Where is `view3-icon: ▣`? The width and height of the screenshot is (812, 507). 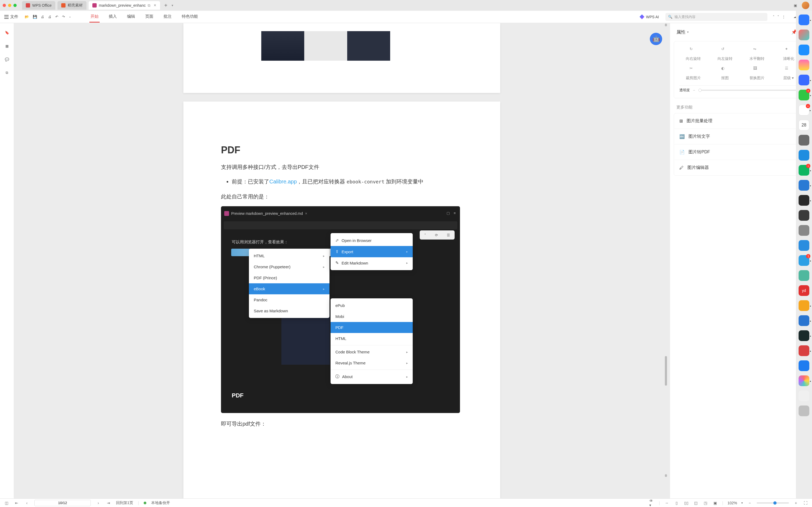
view3-icon: ▣ is located at coordinates (715, 503).